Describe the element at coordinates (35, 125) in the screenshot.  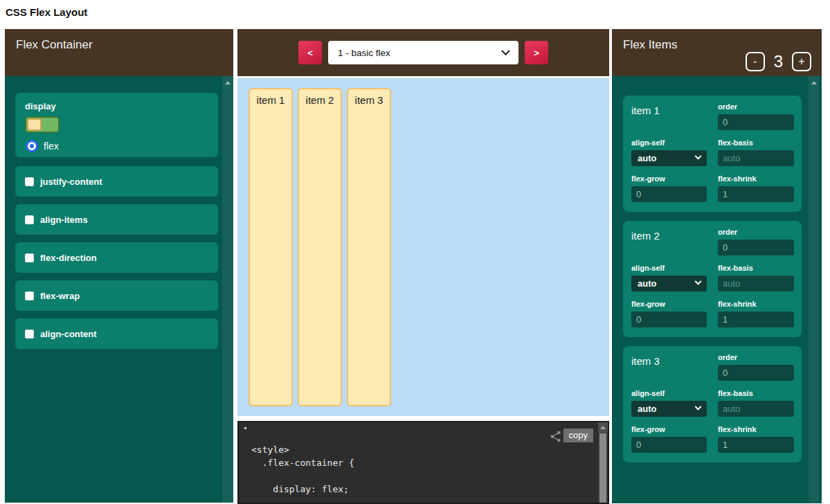
I see `toggle-knob` at that location.